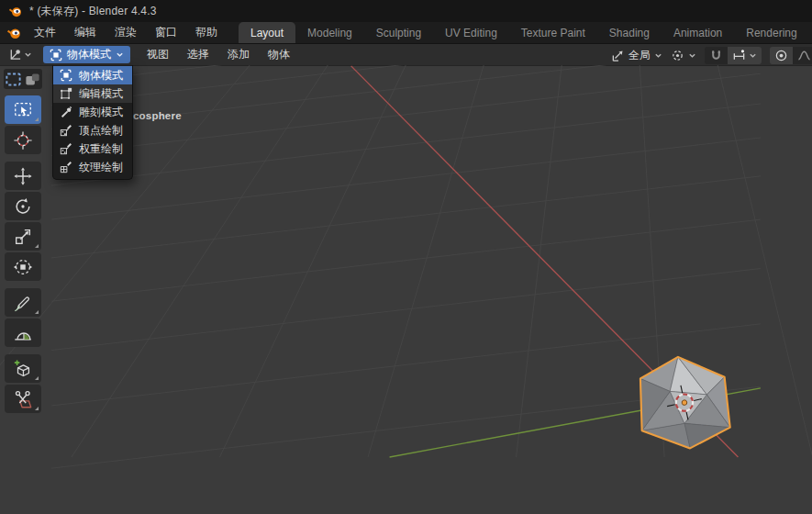  What do you see at coordinates (56, 55) in the screenshot?
I see `object-mode-icon` at bounding box center [56, 55].